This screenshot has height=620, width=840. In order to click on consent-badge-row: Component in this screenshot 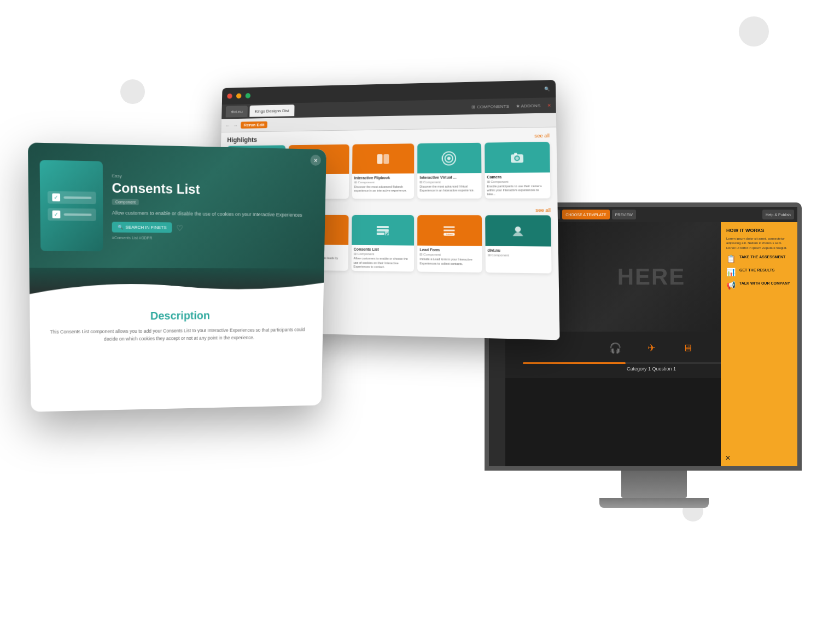, I will do `click(213, 203)`.